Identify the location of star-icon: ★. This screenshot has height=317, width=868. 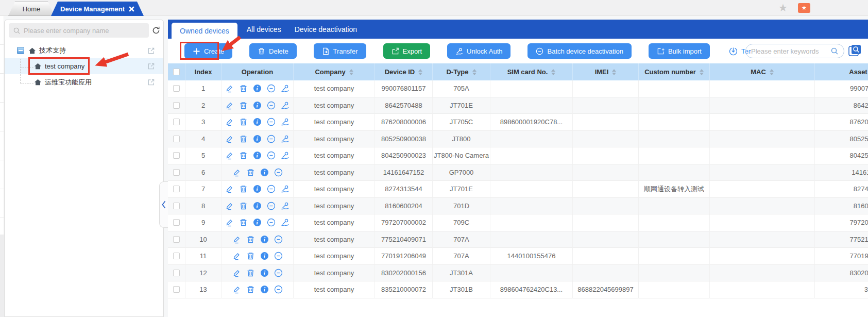
(783, 8).